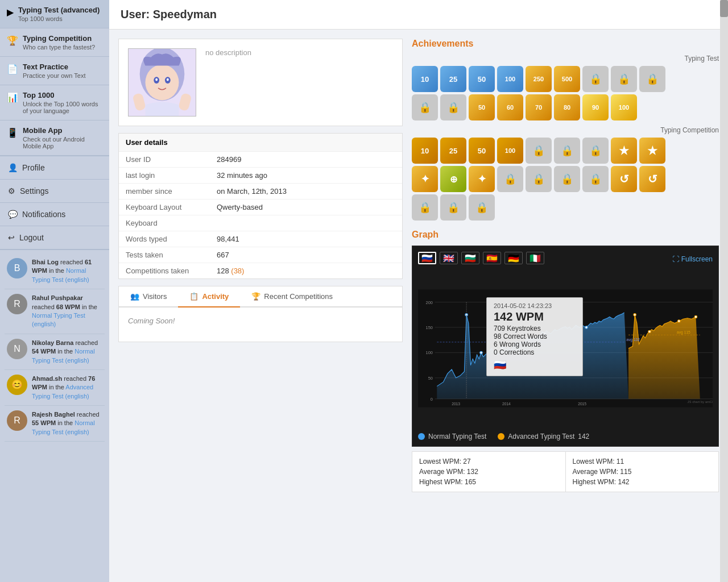  Describe the element at coordinates (55, 14) in the screenshot. I see `sidebar-item-typing-test: ▶ Typing Test (advanced) Top 1000 words` at that location.